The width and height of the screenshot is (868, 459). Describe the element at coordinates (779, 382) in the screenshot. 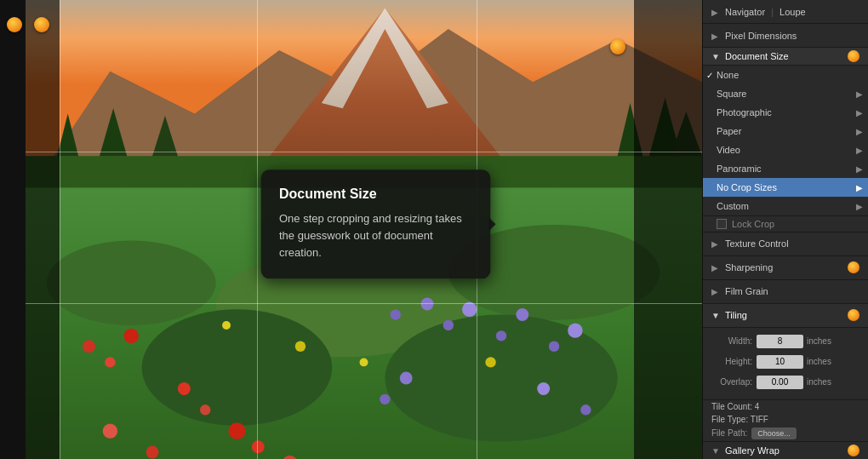

I see `overlap-input` at that location.